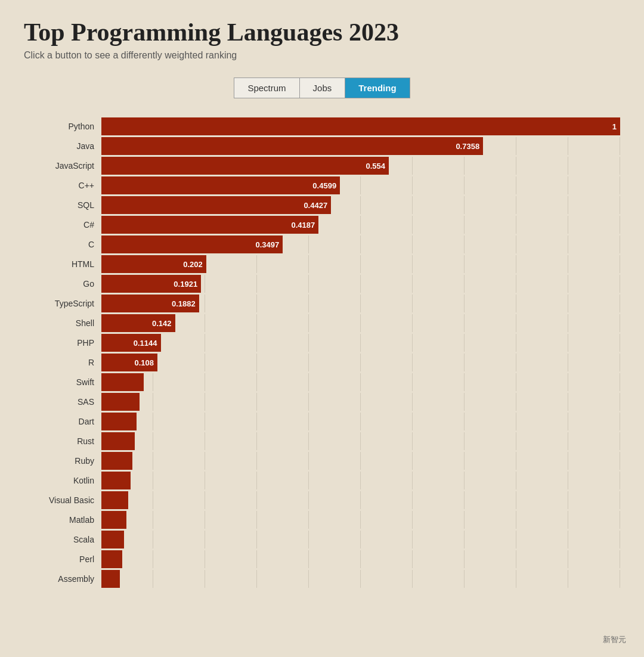 The width and height of the screenshot is (644, 657). What do you see at coordinates (322, 225) in the screenshot?
I see `chart-row: C#0.4187` at bounding box center [322, 225].